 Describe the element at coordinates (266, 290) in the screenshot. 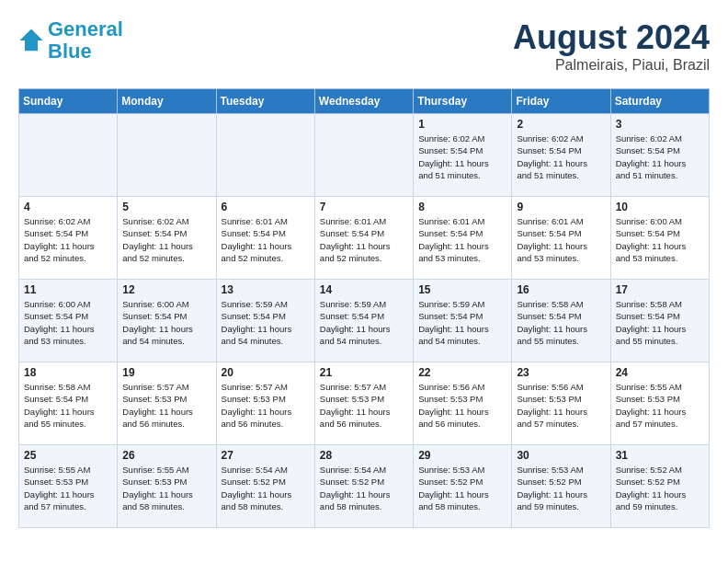

I see `day-number: 13` at that location.